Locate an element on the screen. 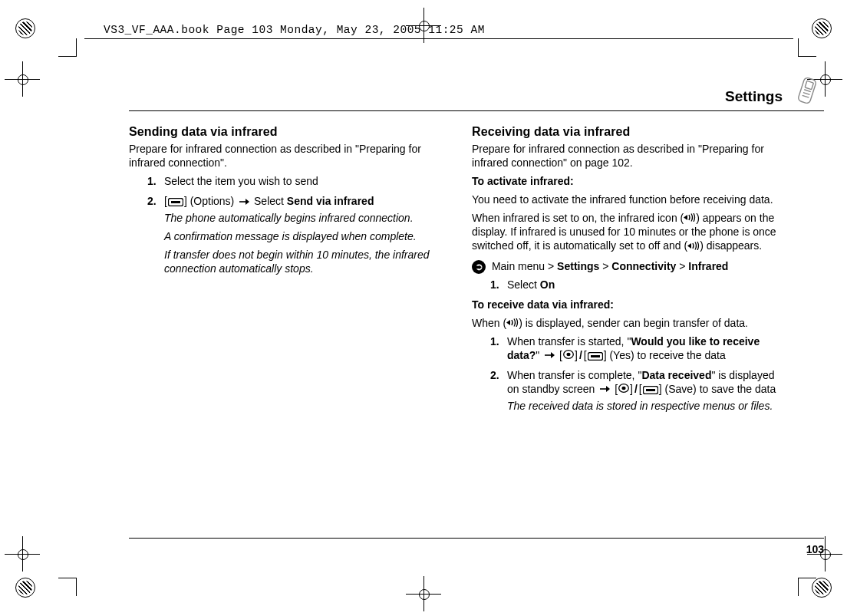  step-text: Select On is located at coordinates (531, 285).